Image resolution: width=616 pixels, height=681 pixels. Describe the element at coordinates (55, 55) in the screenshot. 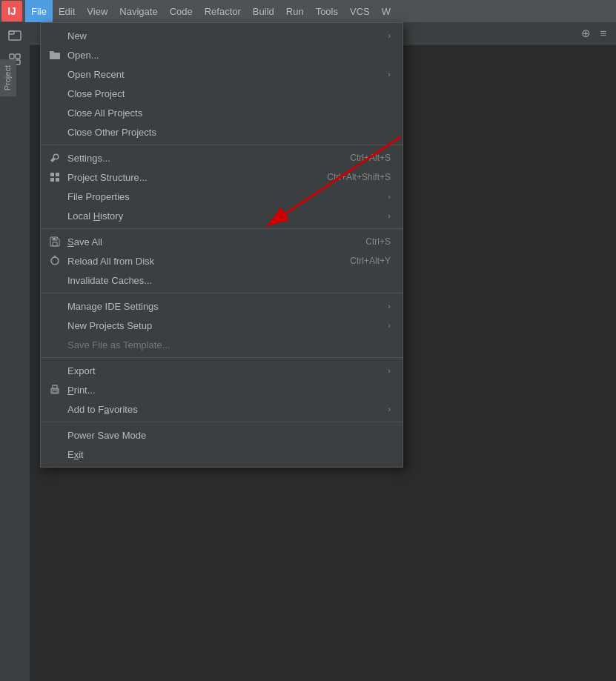

I see `folder-icon` at that location.